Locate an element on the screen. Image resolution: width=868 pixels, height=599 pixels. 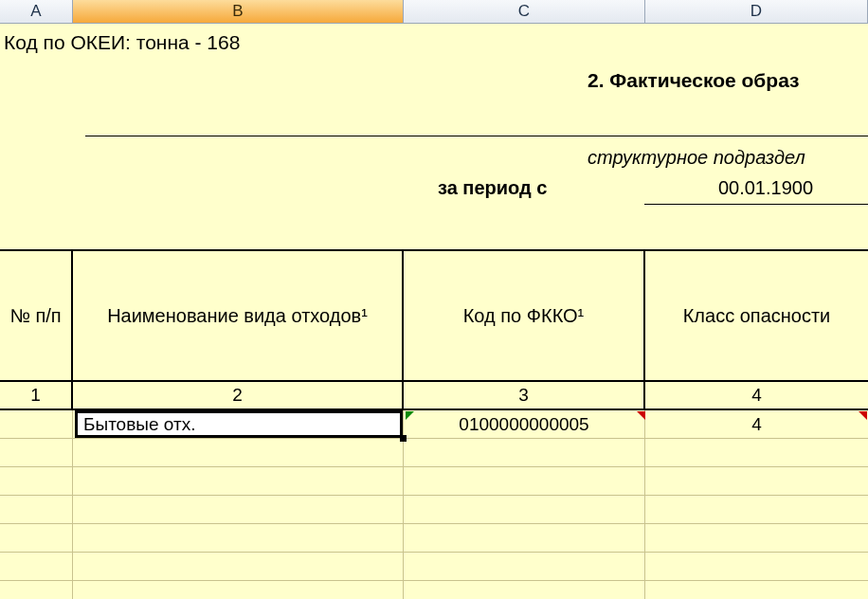
period-date-value: 00.01.1900 is located at coordinates (766, 188).